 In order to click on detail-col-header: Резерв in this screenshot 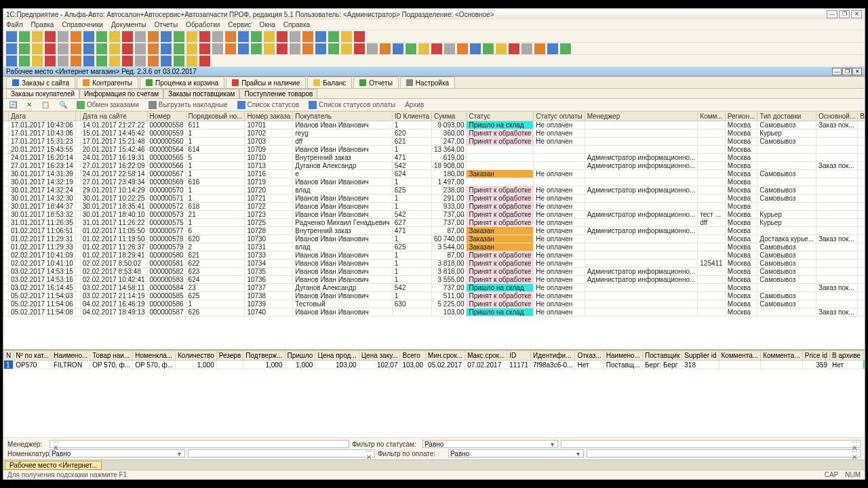, I will do `click(229, 356)`.